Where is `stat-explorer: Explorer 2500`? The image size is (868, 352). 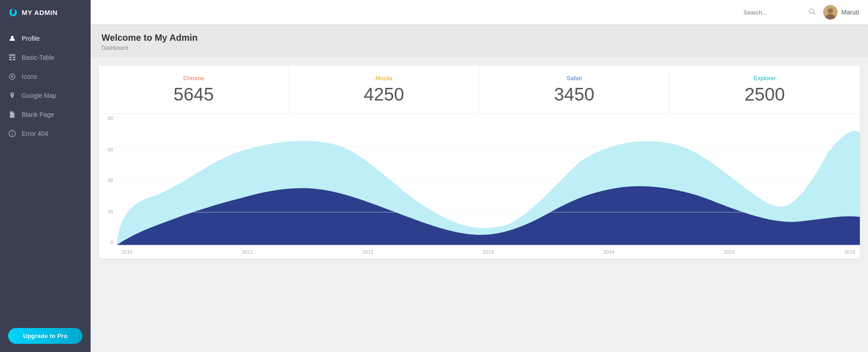
stat-explorer: Explorer 2500 is located at coordinates (765, 90).